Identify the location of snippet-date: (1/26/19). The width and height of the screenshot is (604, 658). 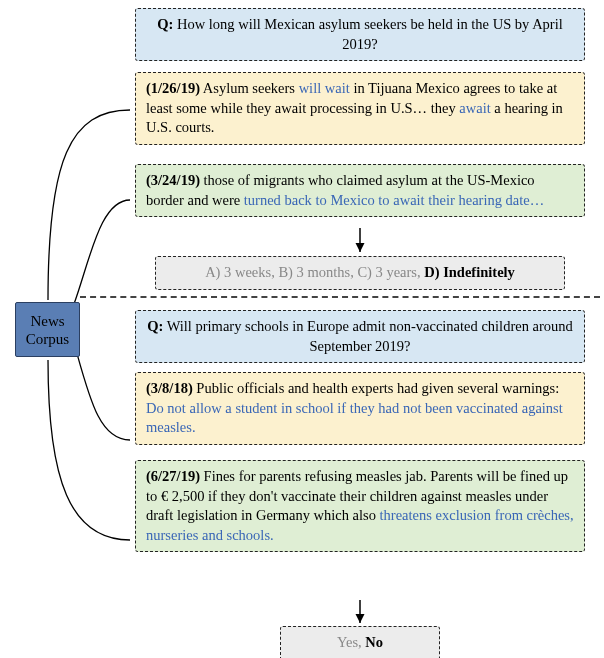
(173, 88).